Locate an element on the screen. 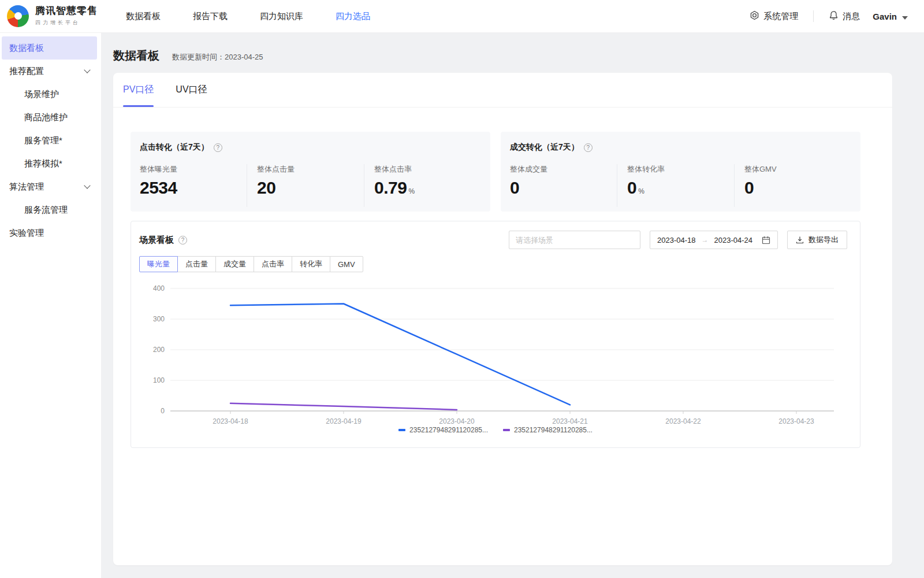 The height and width of the screenshot is (578, 924). svg-text: 0 is located at coordinates (163, 411).